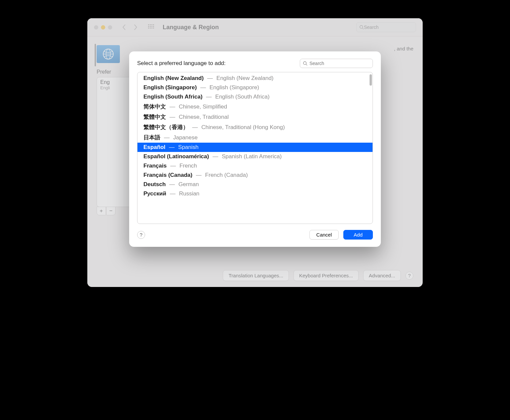  Describe the element at coordinates (358, 235) in the screenshot. I see `add-button: Add` at that location.